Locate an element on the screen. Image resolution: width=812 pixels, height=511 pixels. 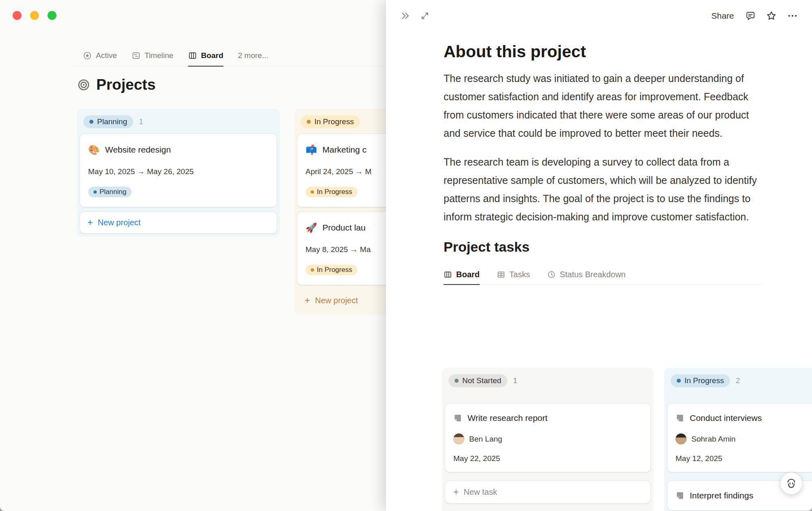
ellipsis-icon is located at coordinates (793, 16).